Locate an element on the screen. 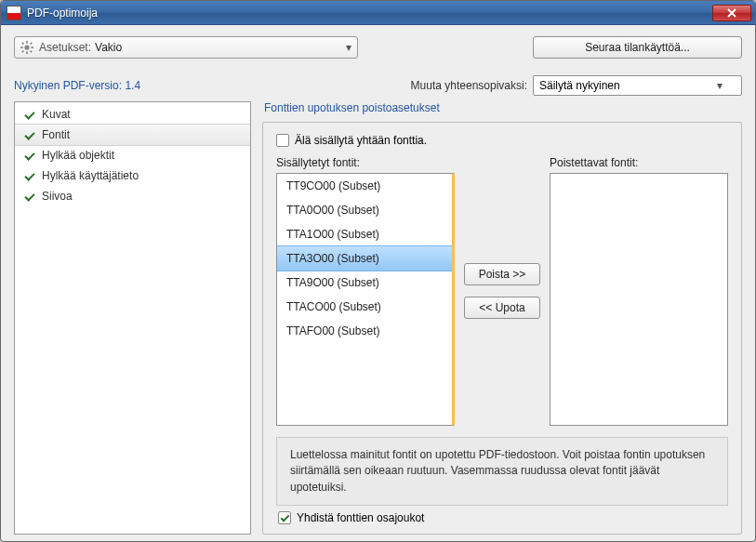 This screenshot has width=756, height=542. list-item: TTA3O00 (Subset) is located at coordinates (365, 258).